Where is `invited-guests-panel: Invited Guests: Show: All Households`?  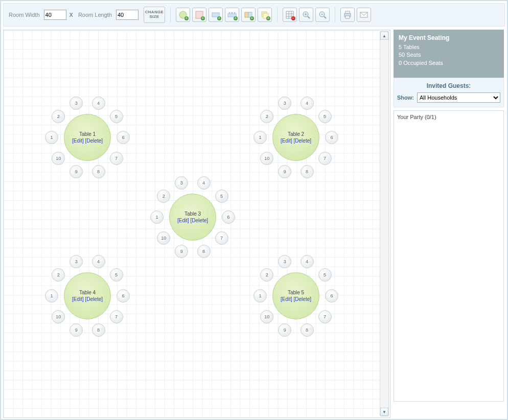
invited-guests-panel: Invited Guests: Show: All Households is located at coordinates (449, 92).